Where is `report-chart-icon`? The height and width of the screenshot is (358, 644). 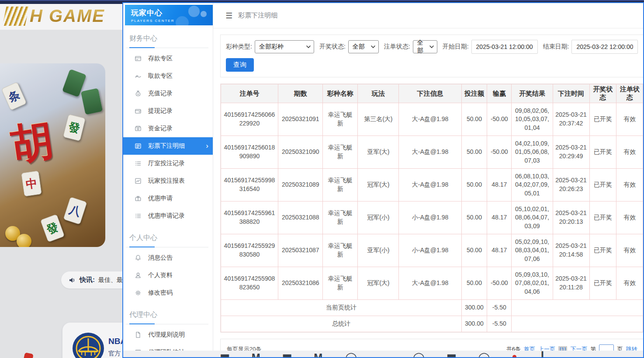
report-chart-icon is located at coordinates (138, 181).